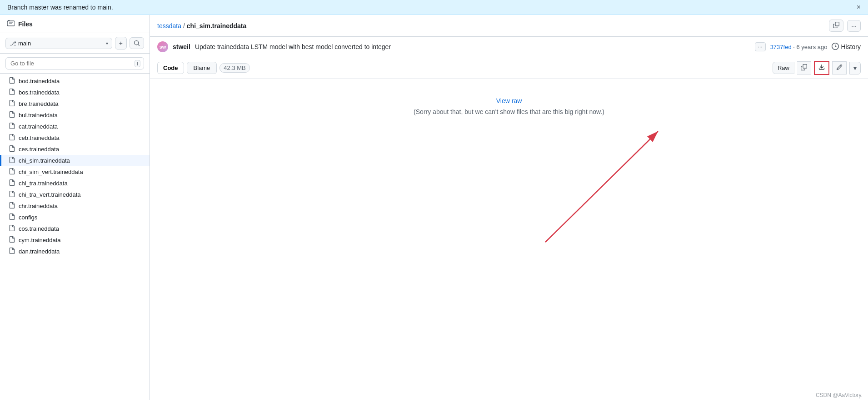 This screenshot has height=402, width=868. What do you see at coordinates (75, 252) in the screenshot?
I see `list-item: dan.traineddata` at bounding box center [75, 252].